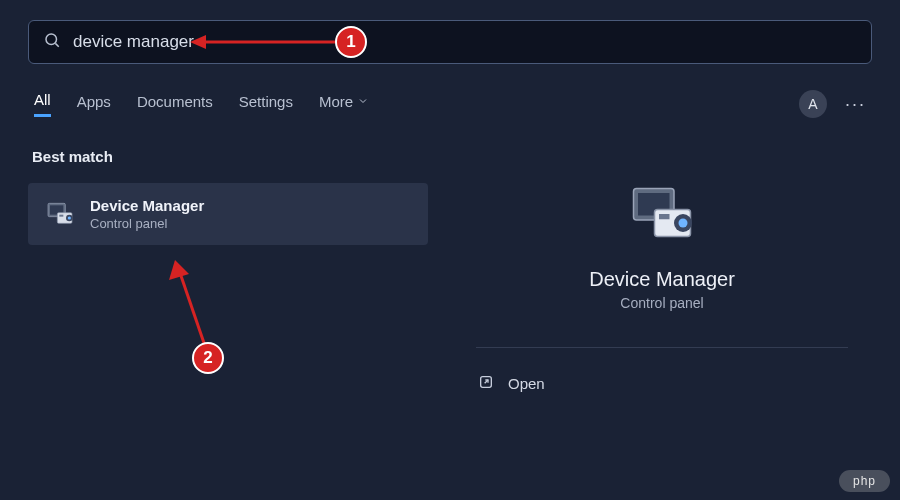 The width and height of the screenshot is (900, 500). I want to click on detail-subtitle: Control panel, so click(662, 303).